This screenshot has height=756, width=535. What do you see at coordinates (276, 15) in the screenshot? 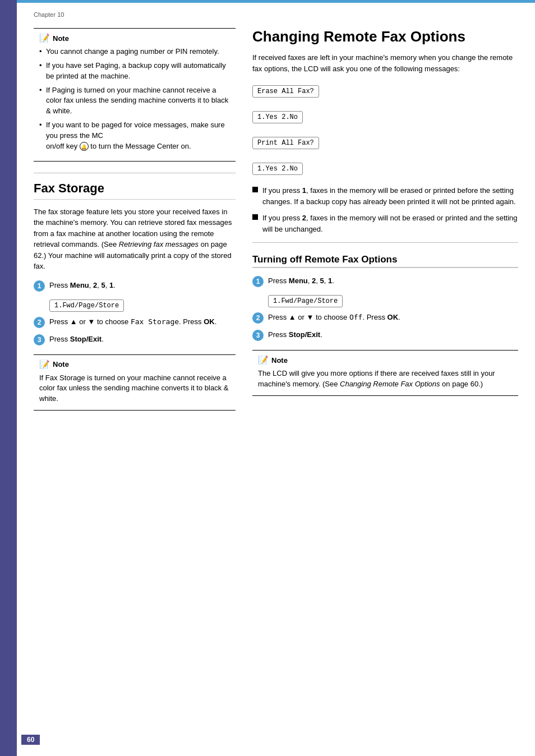
I see `chapter-label: Chapter 10` at bounding box center [276, 15].